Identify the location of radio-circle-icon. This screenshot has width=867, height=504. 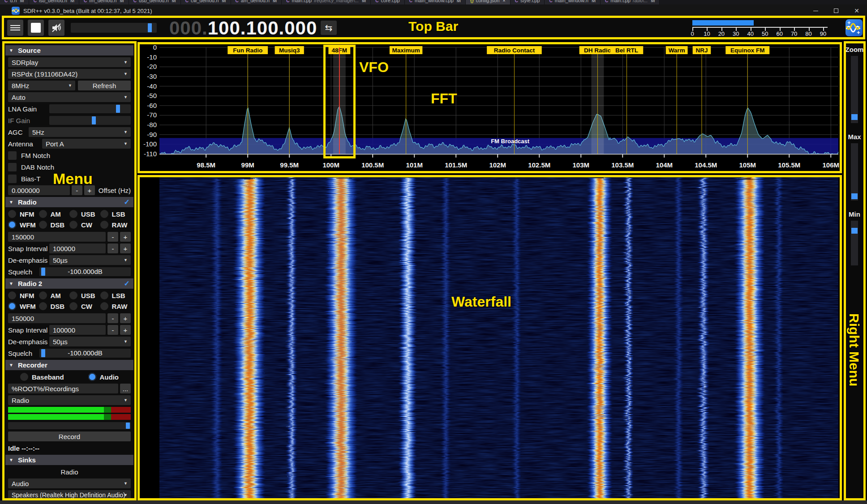
(92, 377).